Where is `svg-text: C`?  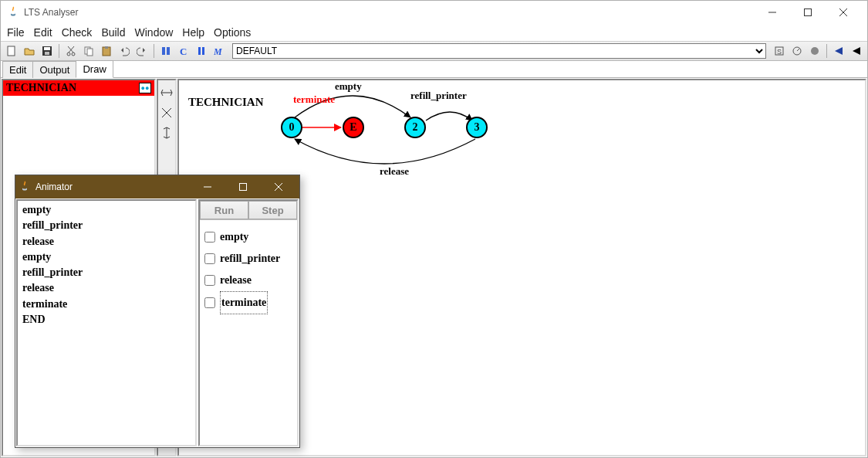 svg-text: C is located at coordinates (184, 51).